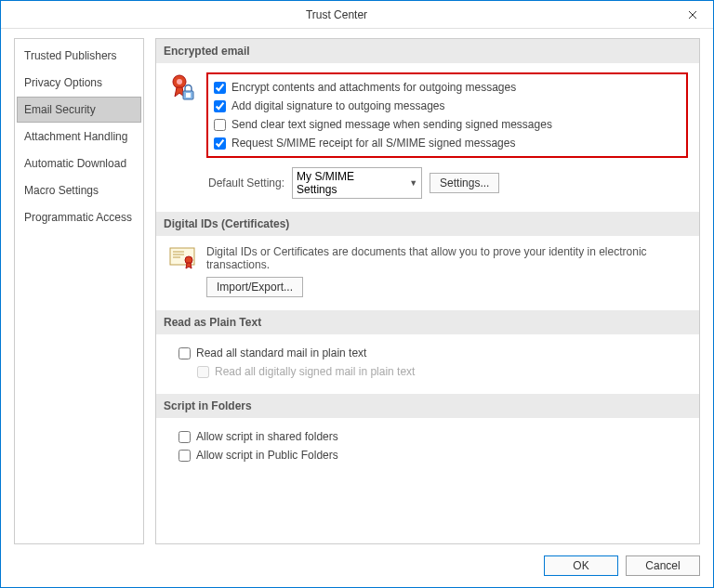  What do you see at coordinates (447, 106) in the screenshot?
I see `add-signature-checkbox-row: Add digital signature to outgoing messag…` at bounding box center [447, 106].